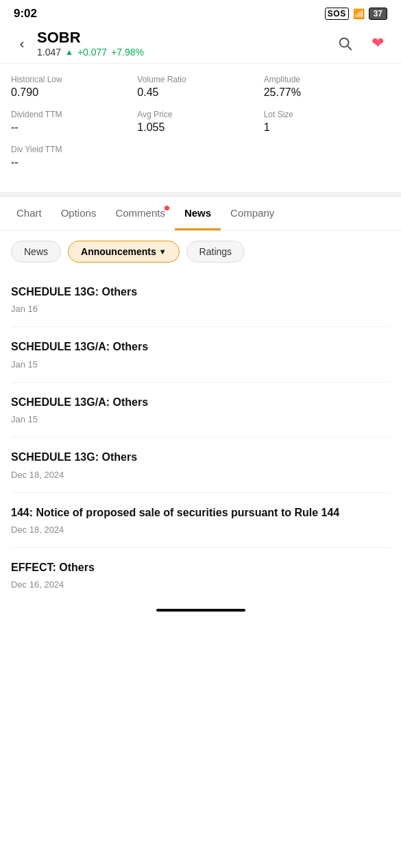 The width and height of the screenshot is (401, 868). Describe the element at coordinates (200, 44) in the screenshot. I see `header: ‹ SOBR 1.047 ▲ +0.077 +7.98% ❤` at that location.